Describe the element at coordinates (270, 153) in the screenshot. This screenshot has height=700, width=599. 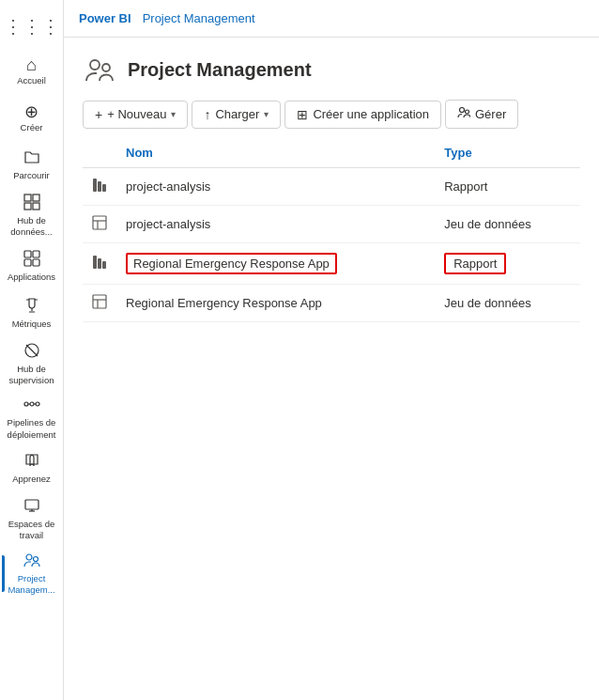
I see `col-name-header: Nom` at that location.